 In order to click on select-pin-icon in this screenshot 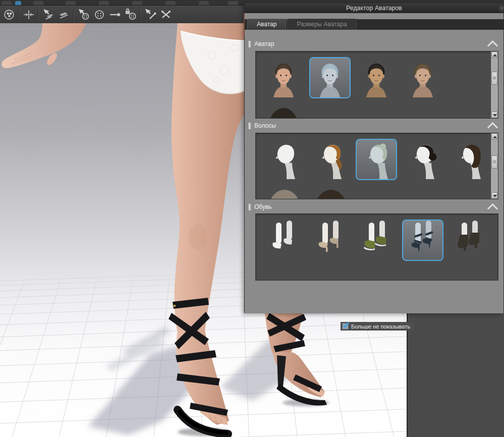, I will do `click(150, 15)`.